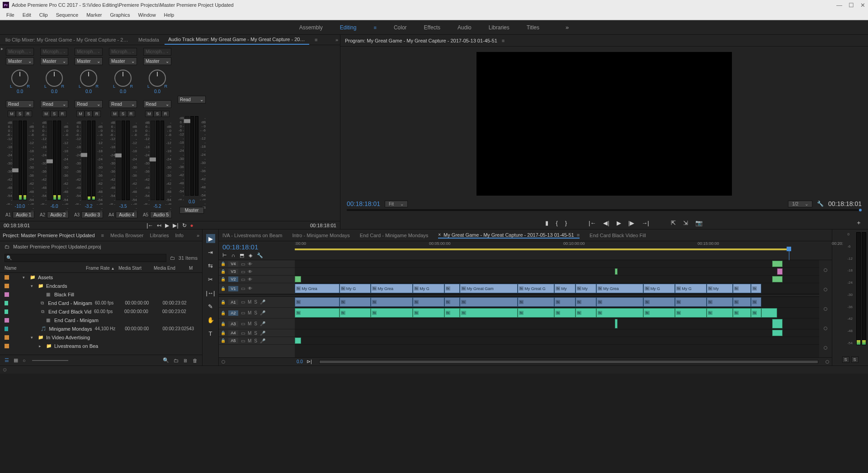  What do you see at coordinates (175, 225) in the screenshot?
I see `step-forward-icon: ▶|` at bounding box center [175, 225].